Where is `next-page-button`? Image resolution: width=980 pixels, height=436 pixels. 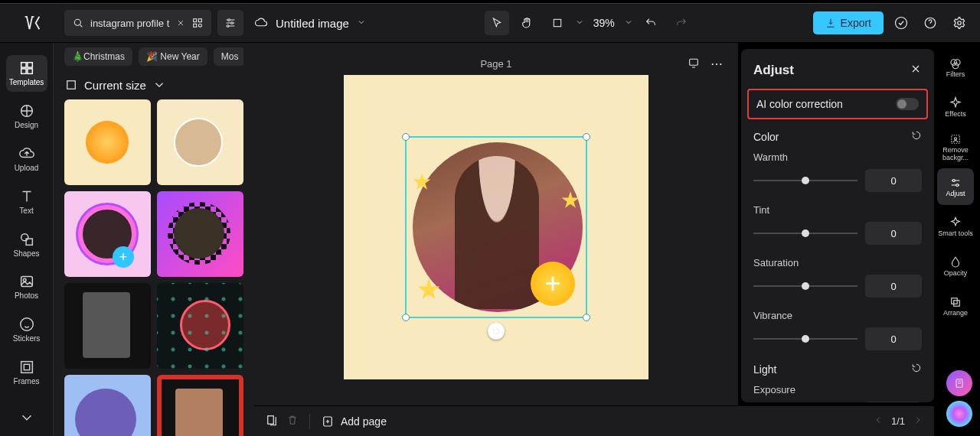 next-page-button is located at coordinates (918, 421).